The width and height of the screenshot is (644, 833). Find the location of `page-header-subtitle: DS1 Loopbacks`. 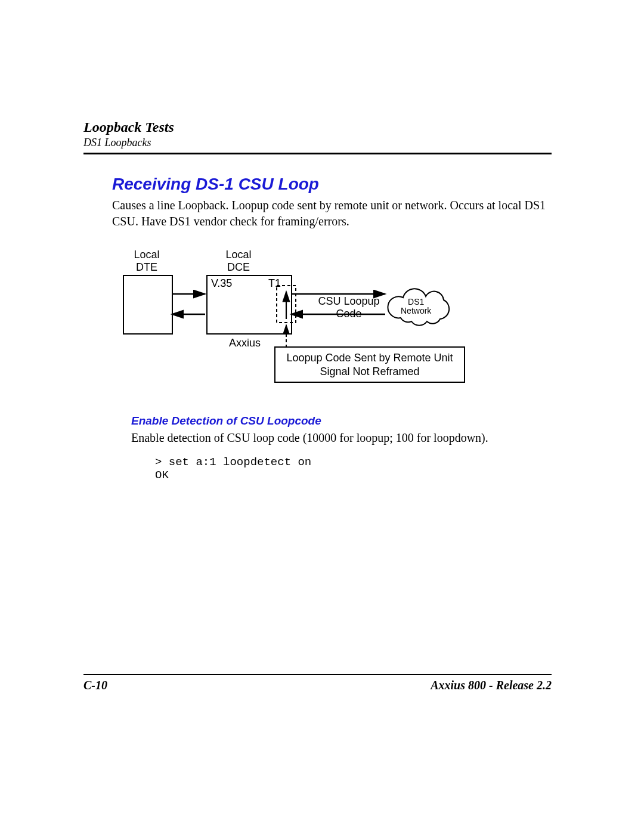

page-header-subtitle: DS1 Loopbacks is located at coordinates (317, 143).